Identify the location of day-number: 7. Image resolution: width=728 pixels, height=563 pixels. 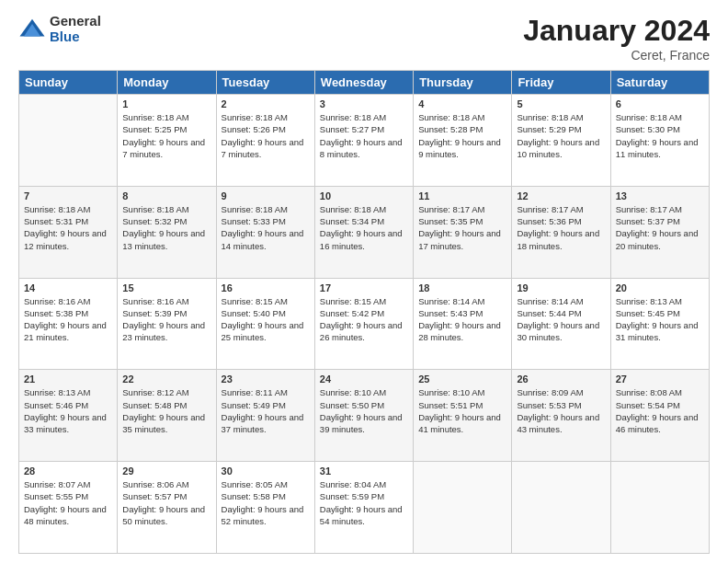
(68, 196).